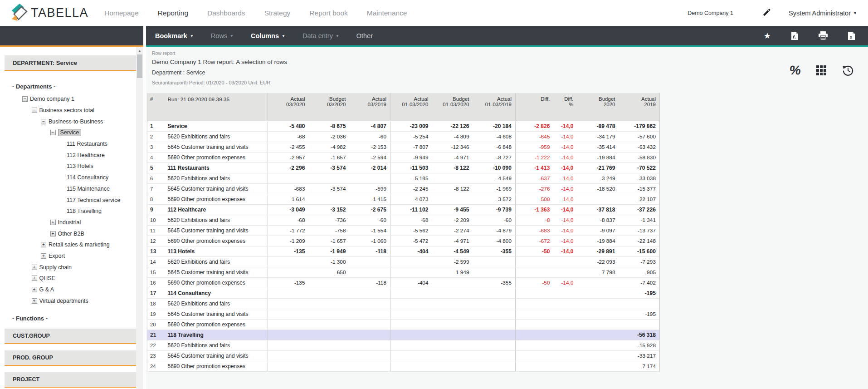 The image size is (868, 389). What do you see at coordinates (222, 36) in the screenshot?
I see `rows-menu: Rows ▼` at bounding box center [222, 36].